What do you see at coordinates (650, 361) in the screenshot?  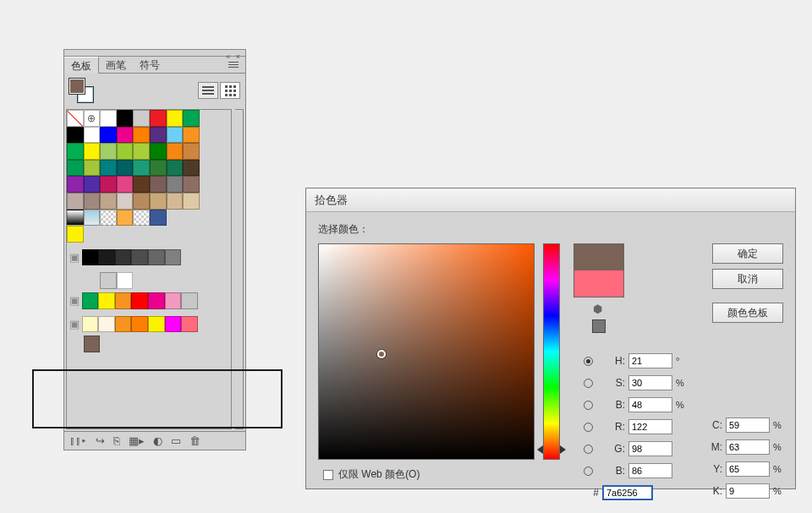 I see `input-h` at bounding box center [650, 361].